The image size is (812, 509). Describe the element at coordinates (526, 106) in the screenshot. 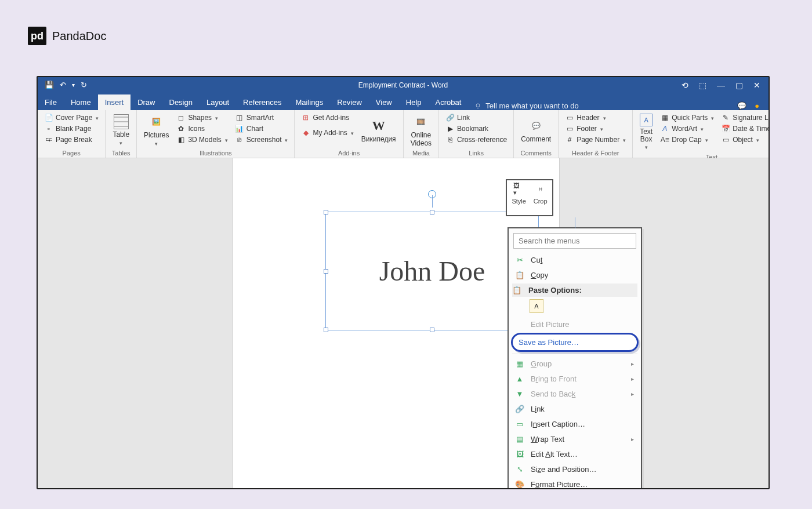

I see `tell-me-search: Tell me what you want to do` at that location.